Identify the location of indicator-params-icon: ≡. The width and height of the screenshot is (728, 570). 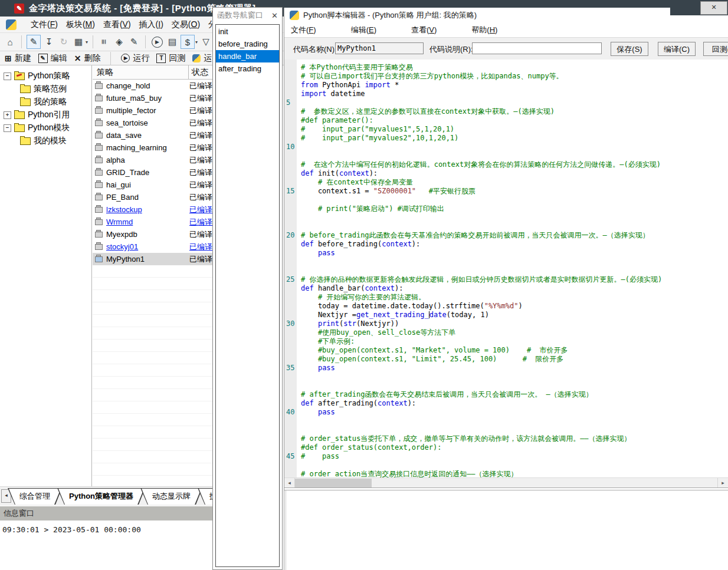
(104, 42).